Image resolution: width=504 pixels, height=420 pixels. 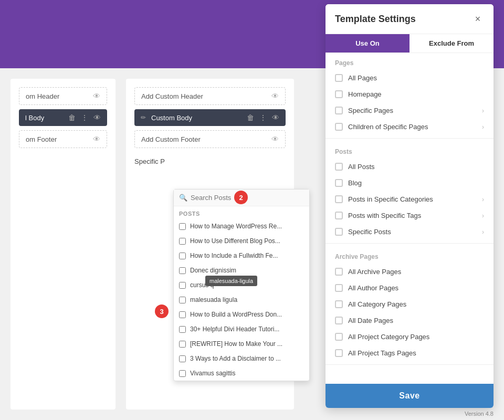 I want to click on eye-icon-4: 👁, so click(x=275, y=96).